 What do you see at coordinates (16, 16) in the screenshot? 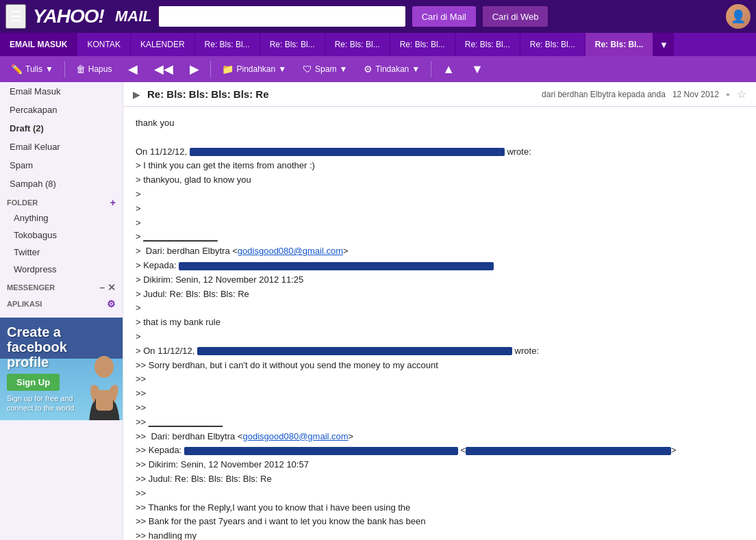
I see `menu-button: ☰` at bounding box center [16, 16].